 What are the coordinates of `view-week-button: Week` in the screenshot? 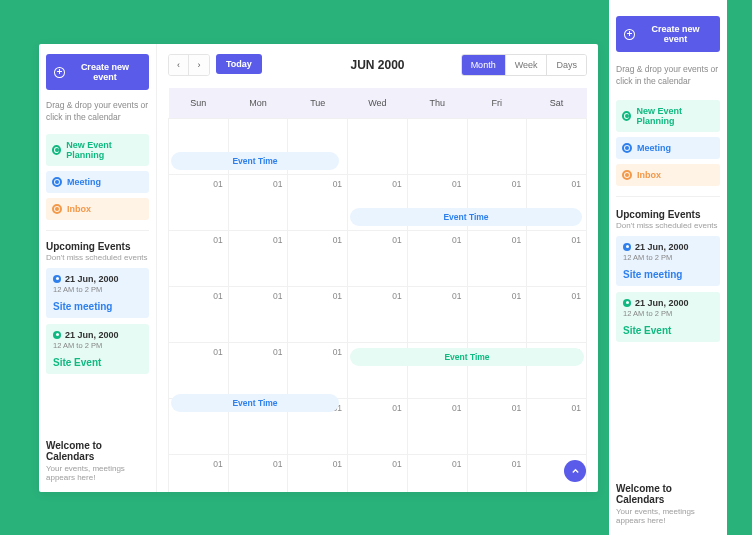 It's located at (526, 65).